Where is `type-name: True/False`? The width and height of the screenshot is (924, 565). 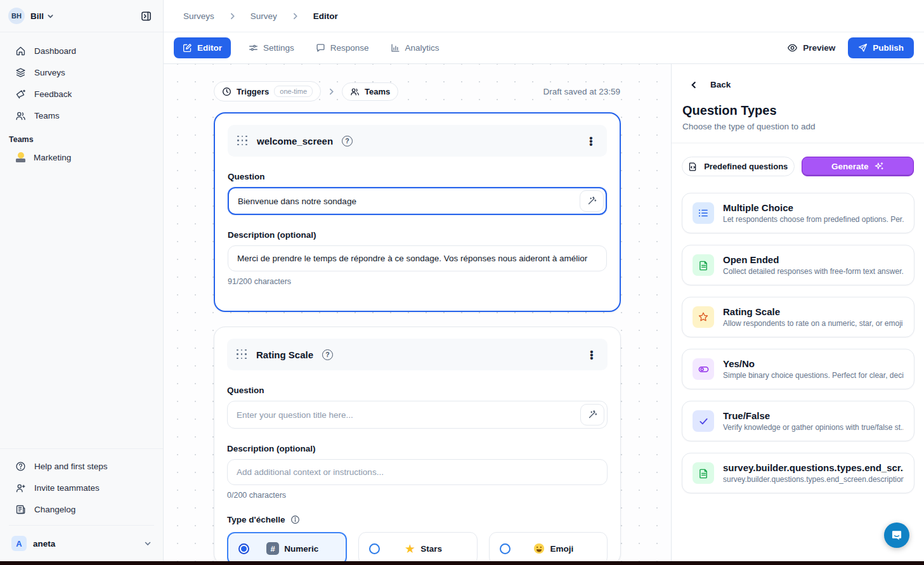 type-name: True/False is located at coordinates (813, 416).